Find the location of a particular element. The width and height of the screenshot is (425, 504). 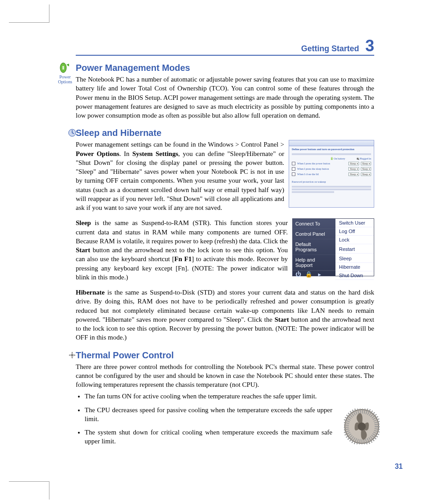

page-number: 31 is located at coordinates (399, 467).